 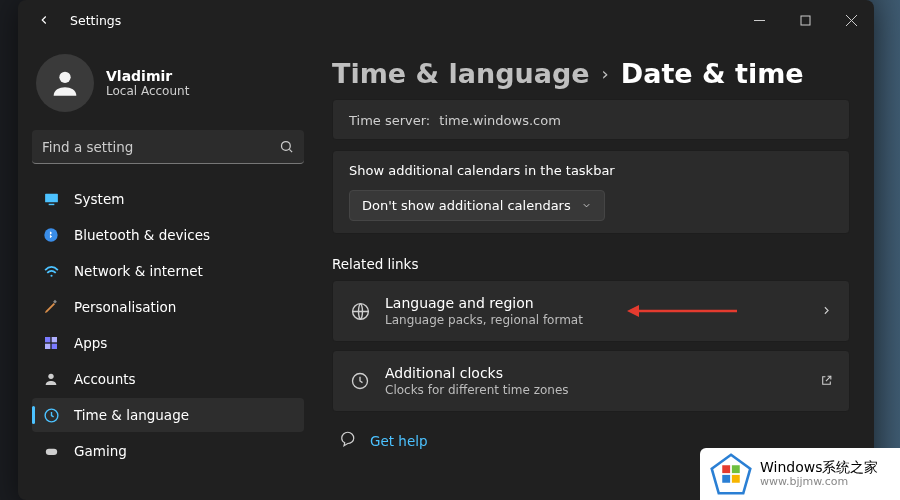 What do you see at coordinates (805, 20) in the screenshot?
I see `window-controls` at bounding box center [805, 20].